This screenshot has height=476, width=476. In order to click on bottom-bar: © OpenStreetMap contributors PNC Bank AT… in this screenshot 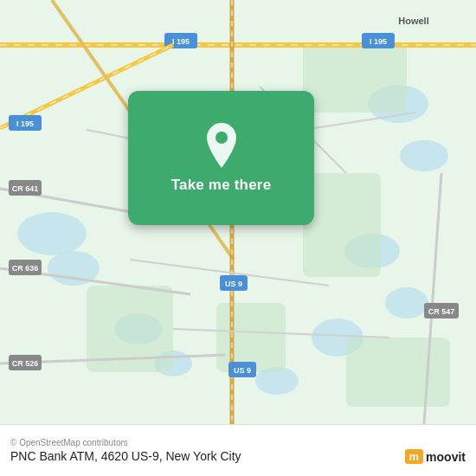, I will do `click(238, 450)`.